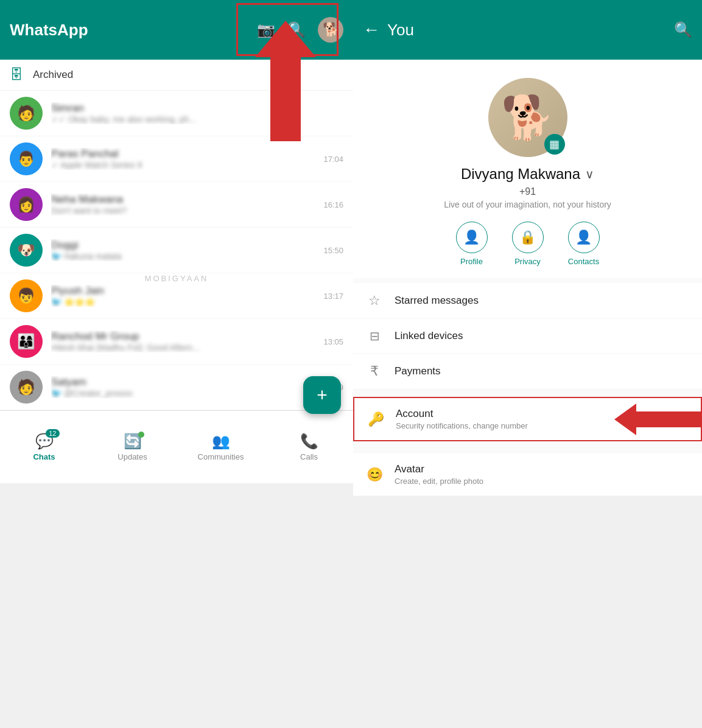  Describe the element at coordinates (141, 435) in the screenshot. I see `updates-dot` at that location.